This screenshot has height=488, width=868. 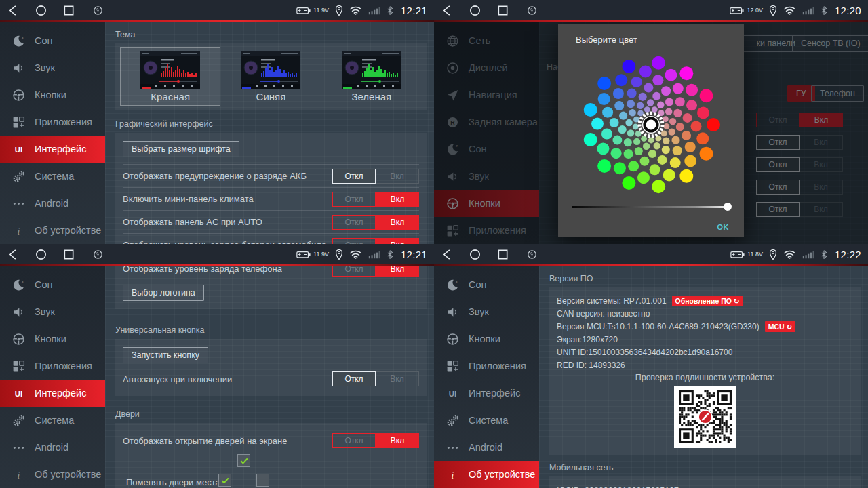 I want to click on door-checkbox-front, so click(x=244, y=461).